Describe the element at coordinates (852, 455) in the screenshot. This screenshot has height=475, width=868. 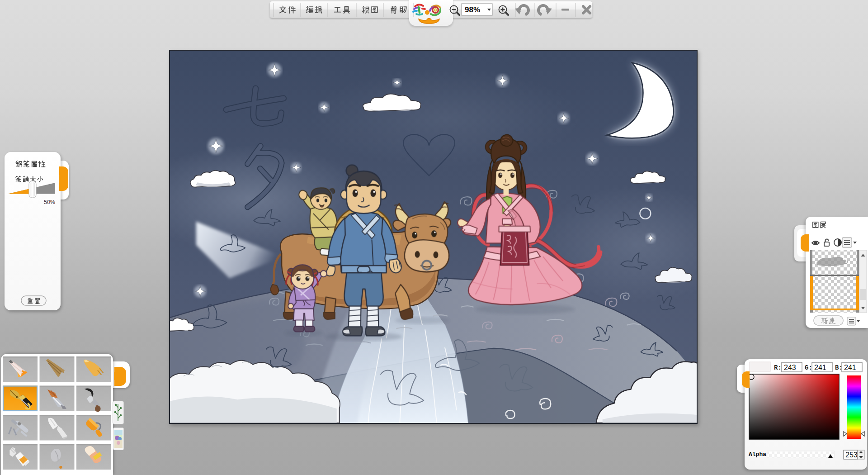
I see `svg-text: 253` at that location.